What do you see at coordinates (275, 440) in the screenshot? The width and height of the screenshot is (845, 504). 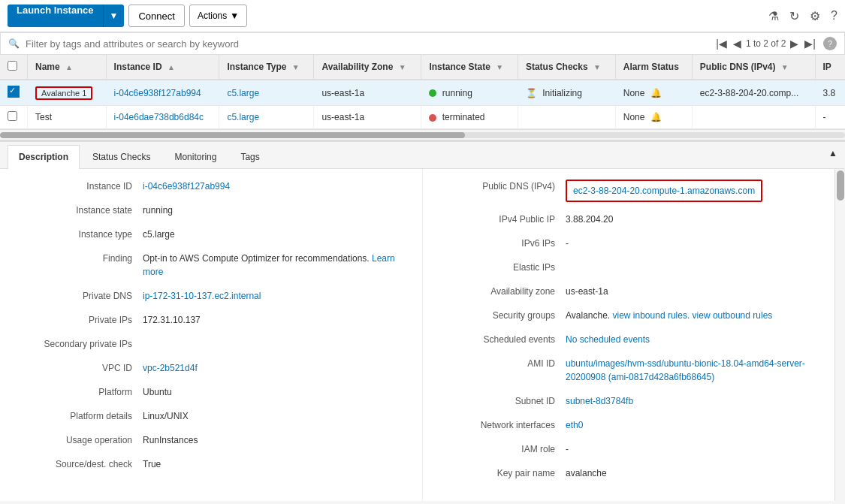 I see `usage-operation-value: RunInstances` at bounding box center [275, 440].